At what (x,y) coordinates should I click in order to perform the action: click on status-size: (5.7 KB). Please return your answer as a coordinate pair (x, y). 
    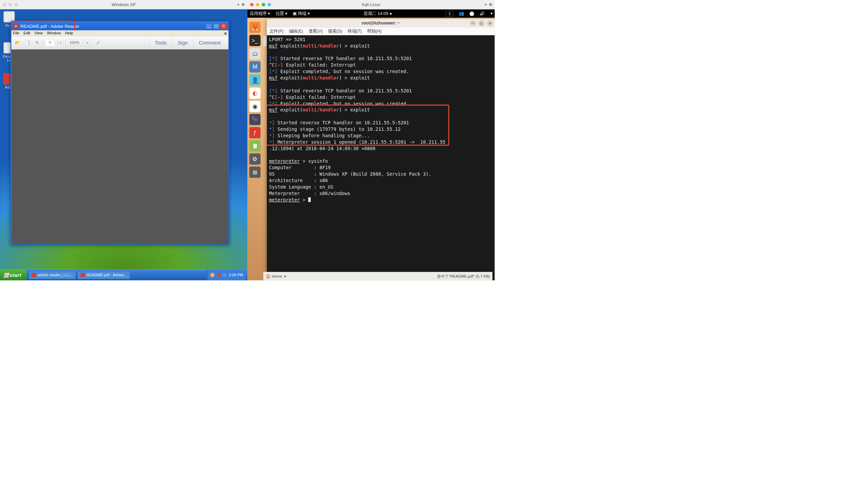
    Looking at the image, I should click on (483, 276).